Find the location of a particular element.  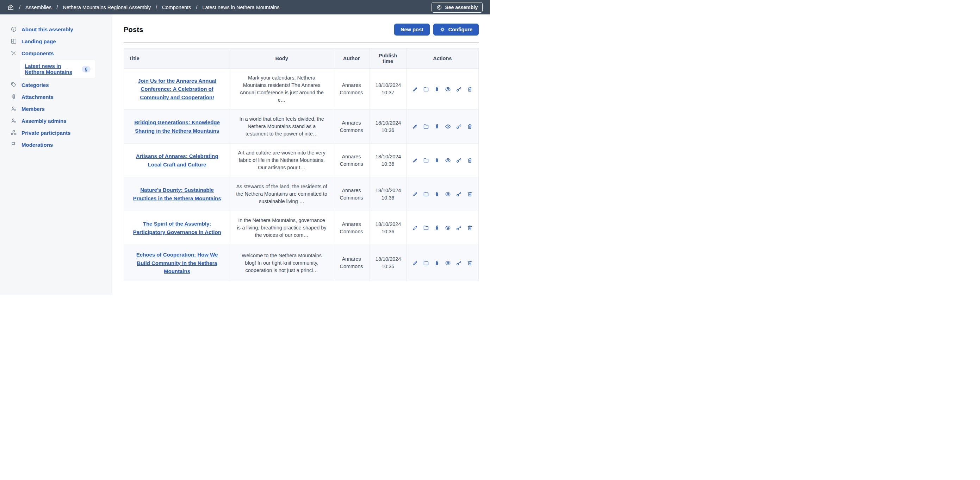

flag-icon is located at coordinates (14, 144).